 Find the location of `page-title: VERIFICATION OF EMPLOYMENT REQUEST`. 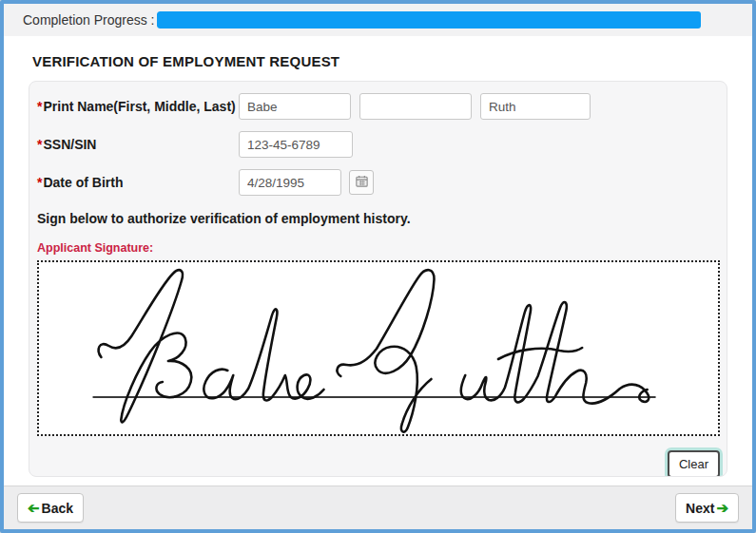

page-title: VERIFICATION OF EMPLOYMENT REQUEST is located at coordinates (380, 61).